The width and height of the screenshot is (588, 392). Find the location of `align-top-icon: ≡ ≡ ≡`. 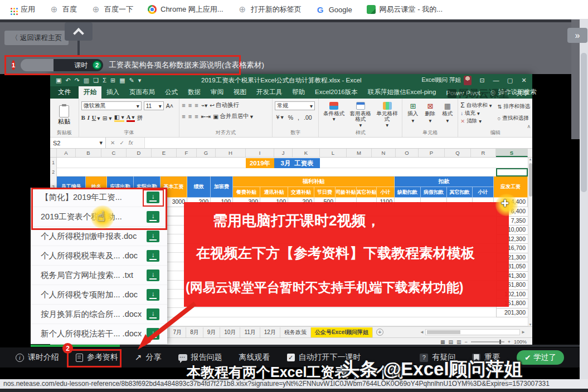

align-top-icon: ≡ ≡ ≡ is located at coordinates (190, 105).